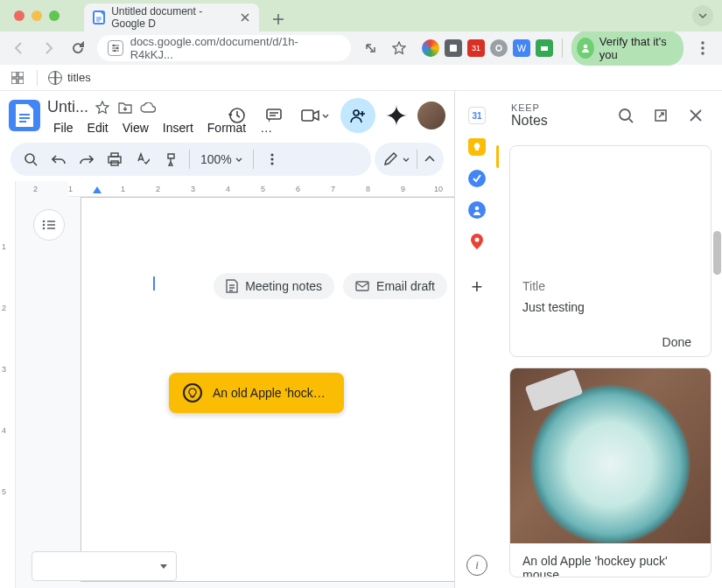 Image resolution: width=722 pixels, height=588 pixels. What do you see at coordinates (19, 16) in the screenshot?
I see `window-close-button` at bounding box center [19, 16].